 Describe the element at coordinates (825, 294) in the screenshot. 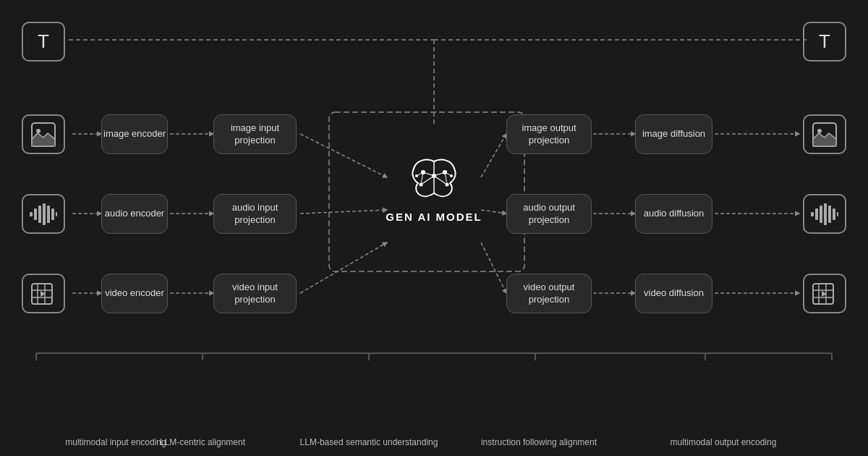

I see `video-output-icon` at that location.